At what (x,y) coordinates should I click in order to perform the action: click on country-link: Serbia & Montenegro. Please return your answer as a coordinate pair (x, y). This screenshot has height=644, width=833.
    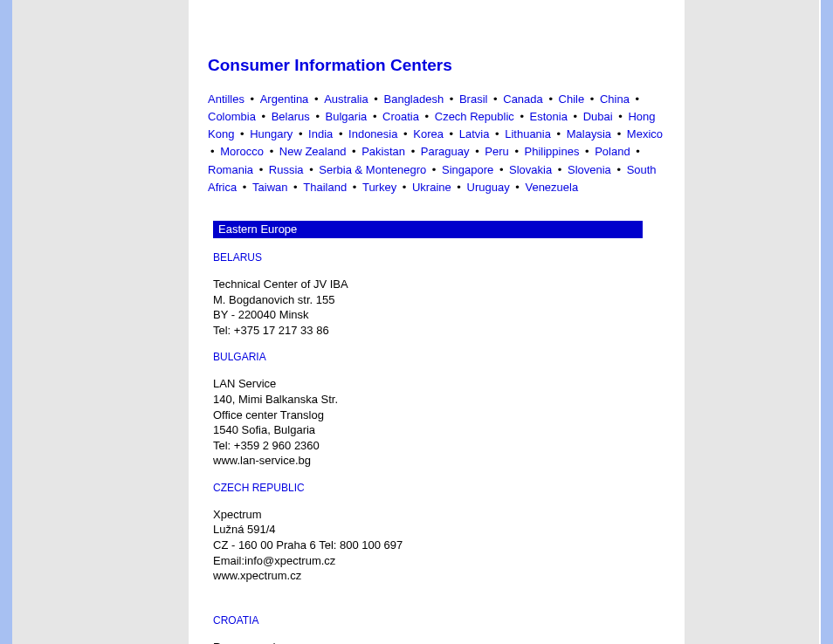
    Looking at the image, I should click on (372, 169).